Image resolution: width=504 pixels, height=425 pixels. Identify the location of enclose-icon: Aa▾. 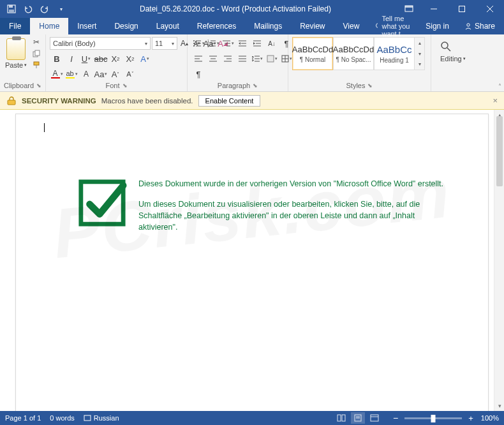
(101, 74).